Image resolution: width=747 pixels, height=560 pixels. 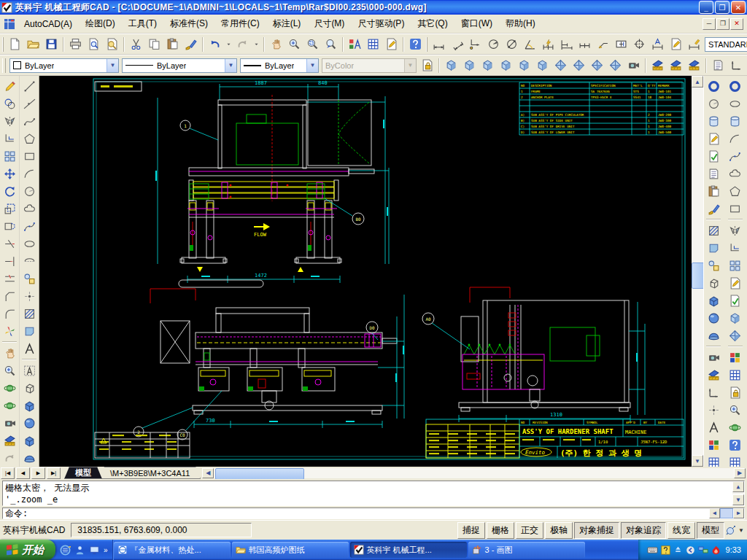 What do you see at coordinates (713, 300) in the screenshot?
I see `solid-box-button` at bounding box center [713, 300].